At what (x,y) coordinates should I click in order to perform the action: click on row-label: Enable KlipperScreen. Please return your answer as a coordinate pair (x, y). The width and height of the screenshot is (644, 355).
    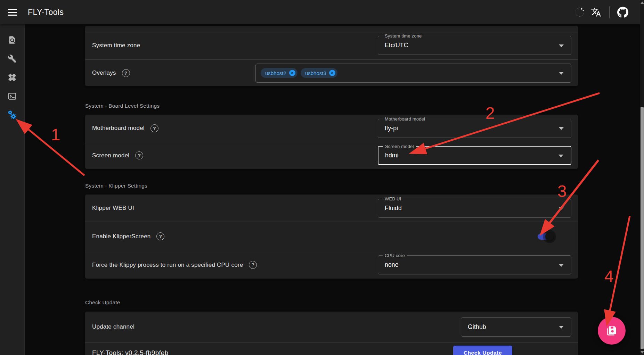
    Looking at the image, I should click on (121, 237).